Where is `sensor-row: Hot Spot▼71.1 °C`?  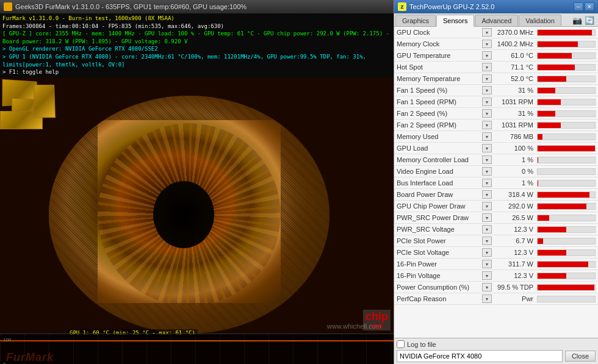 sensor-row: Hot Spot▼71.1 °C is located at coordinates (496, 67).